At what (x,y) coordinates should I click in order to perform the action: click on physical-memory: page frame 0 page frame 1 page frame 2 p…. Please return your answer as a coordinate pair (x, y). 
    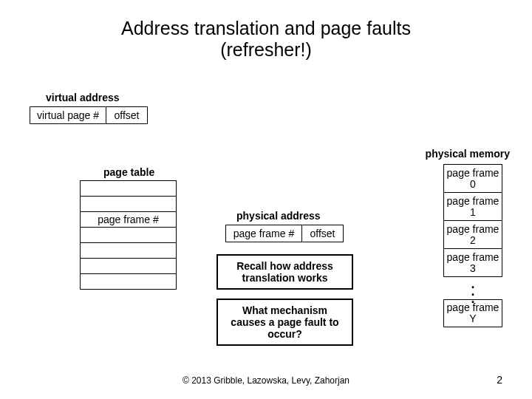
    Looking at the image, I should click on (473, 245).